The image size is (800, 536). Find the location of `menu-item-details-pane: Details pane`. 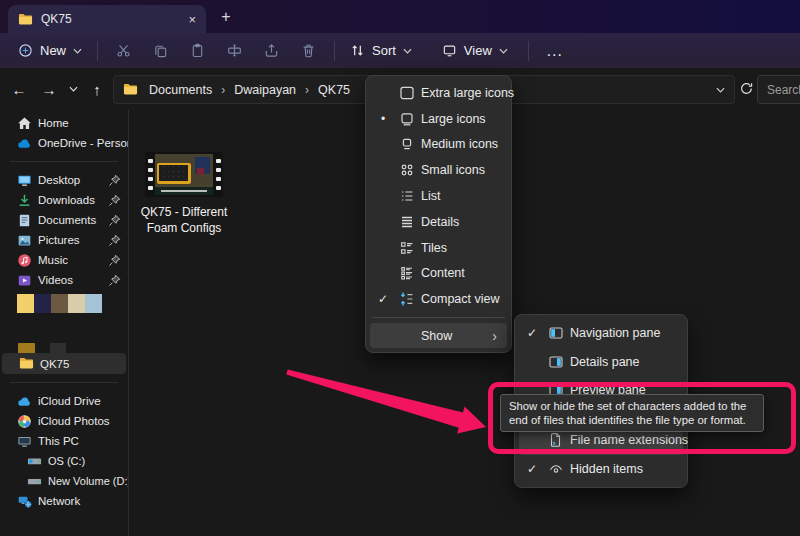

menu-item-details-pane: Details pane is located at coordinates (601, 361).